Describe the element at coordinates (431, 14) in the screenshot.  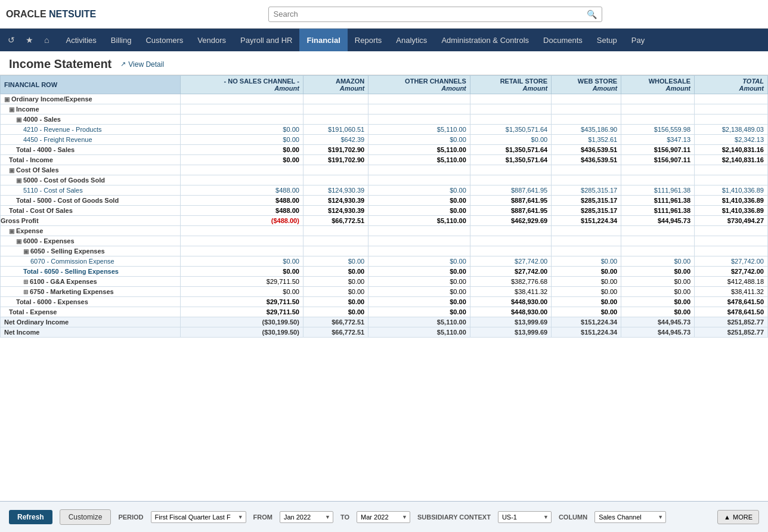
I see `search-input` at that location.